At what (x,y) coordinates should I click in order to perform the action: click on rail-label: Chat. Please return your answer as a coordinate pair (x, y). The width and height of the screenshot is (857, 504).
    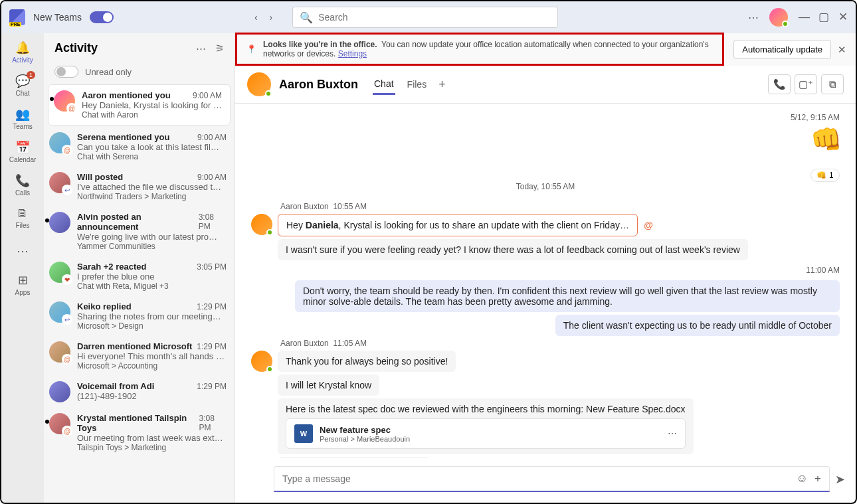
    Looking at the image, I should click on (23, 93).